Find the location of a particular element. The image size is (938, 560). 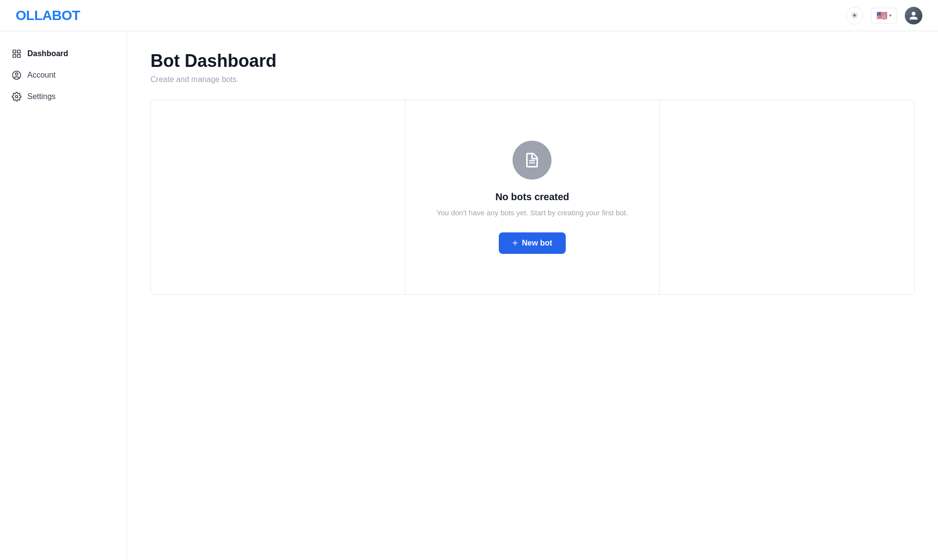

settings-icon is located at coordinates (17, 97).